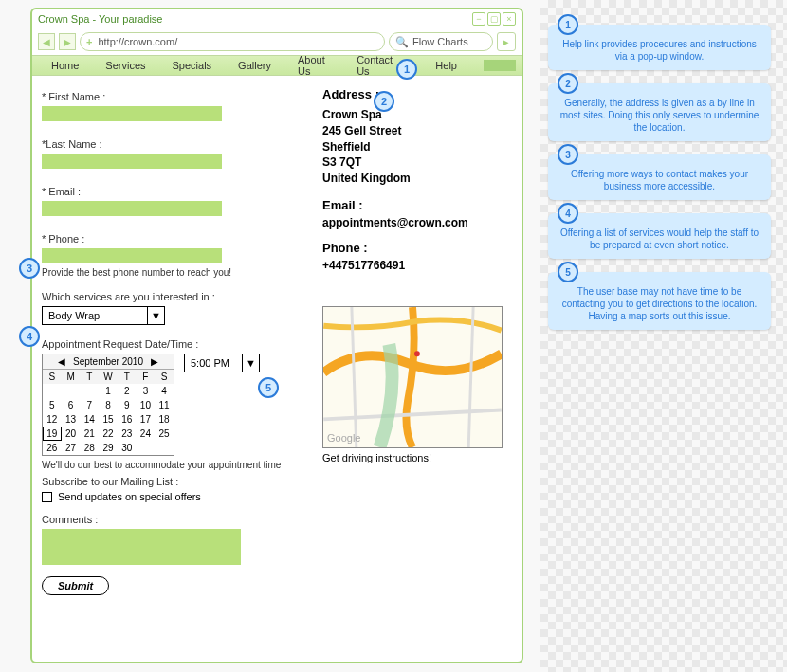 This screenshot has height=672, width=787. What do you see at coordinates (417, 163) in the screenshot?
I see `addr-line: S3 7QT` at bounding box center [417, 163].